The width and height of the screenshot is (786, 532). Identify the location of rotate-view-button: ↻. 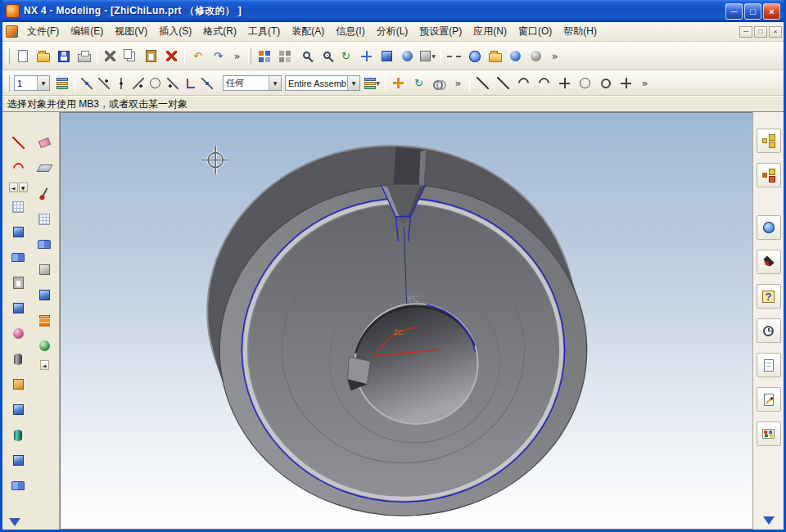
(346, 56).